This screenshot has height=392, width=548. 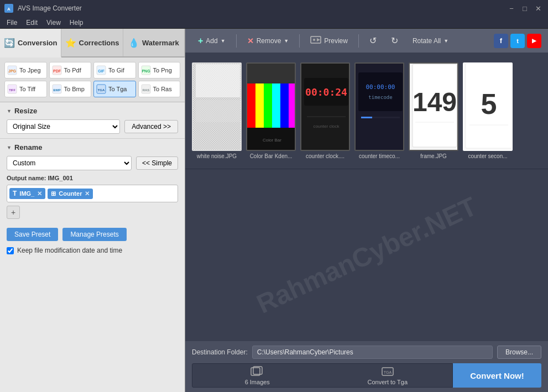 I want to click on preview-icon, so click(x=316, y=41).